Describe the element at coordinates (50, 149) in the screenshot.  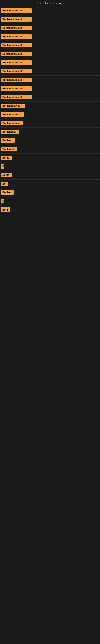
I see `list-item: Bottleneck` at that location.